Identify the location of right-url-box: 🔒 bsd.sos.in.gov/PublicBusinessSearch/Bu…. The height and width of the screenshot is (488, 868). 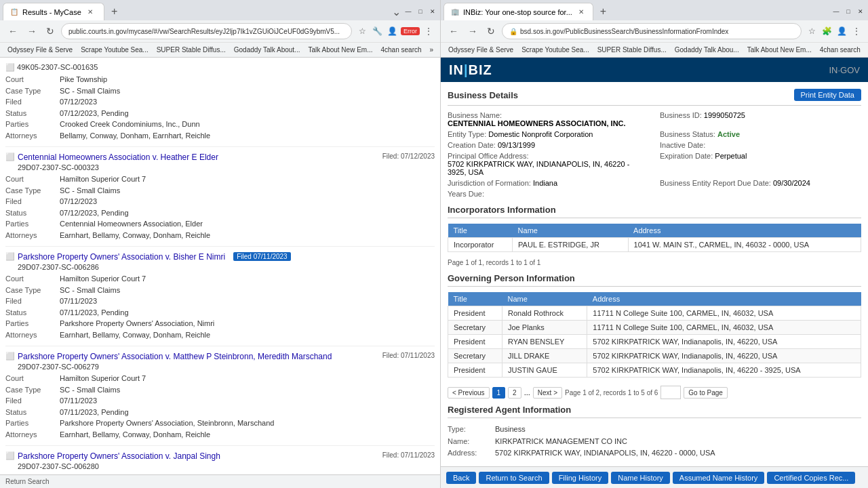
(652, 31).